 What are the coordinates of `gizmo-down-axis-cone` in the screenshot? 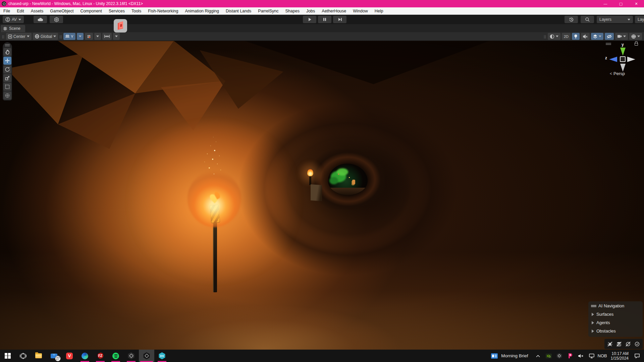 It's located at (623, 68).